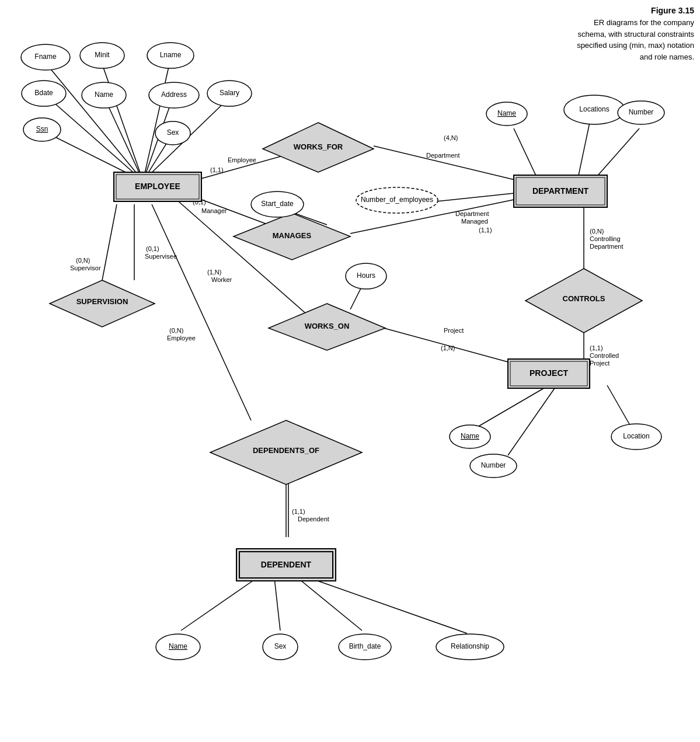 Image resolution: width=700 pixels, height=742 pixels. What do you see at coordinates (103, 301) in the screenshot?
I see `supervision-label: SUPERVISION` at bounding box center [103, 301].